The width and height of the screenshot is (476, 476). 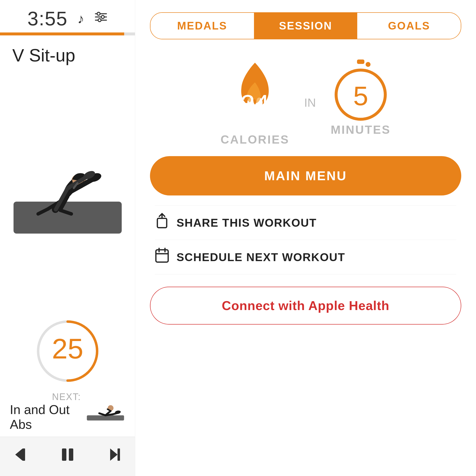 What do you see at coordinates (361, 98) in the screenshot?
I see `minutes-stat: 5 MINUTES` at bounding box center [361, 98].